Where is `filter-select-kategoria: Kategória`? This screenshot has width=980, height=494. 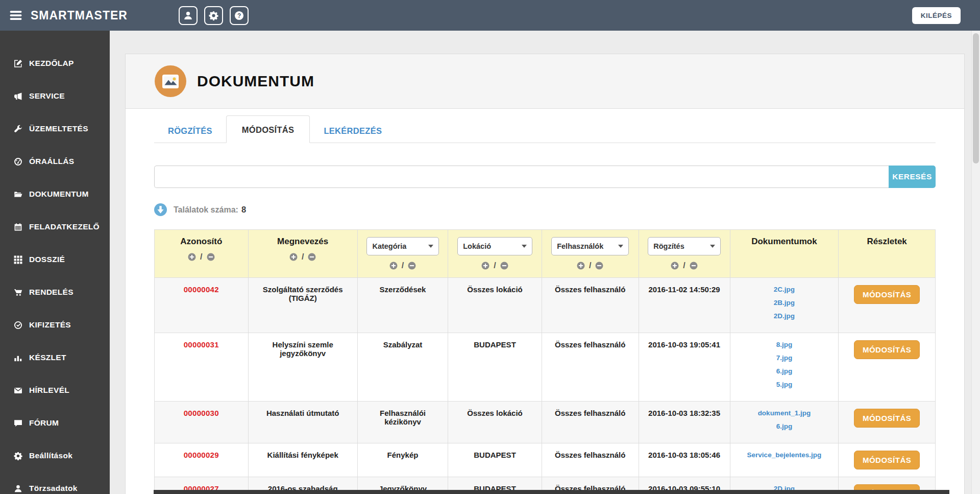 filter-select-kategoria: Kategória is located at coordinates (402, 246).